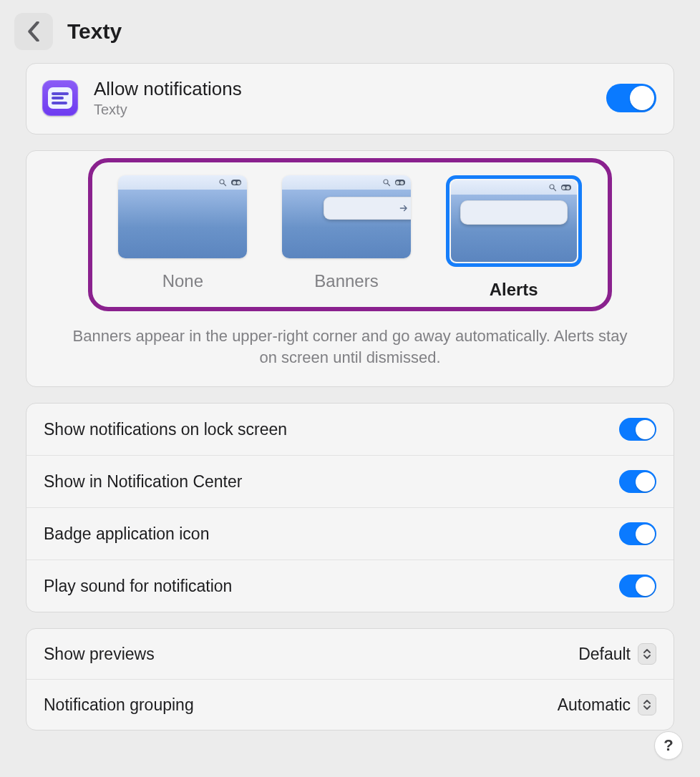  Describe the element at coordinates (514, 290) in the screenshot. I see `style-label-alerts: Alerts` at that location.